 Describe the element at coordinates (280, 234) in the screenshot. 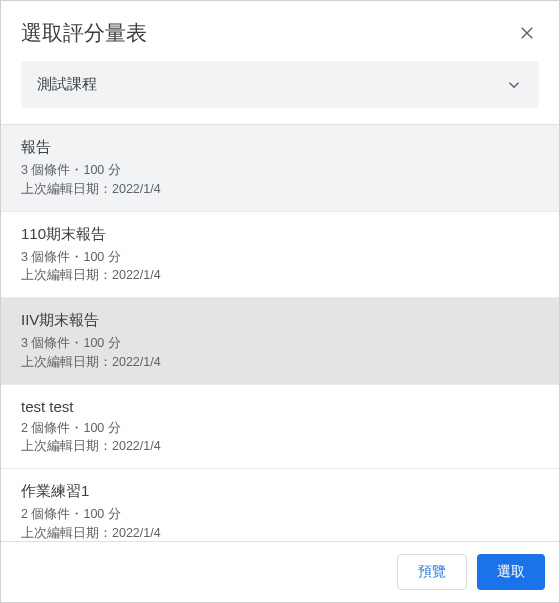

I see `item-title: 110期末報告` at that location.